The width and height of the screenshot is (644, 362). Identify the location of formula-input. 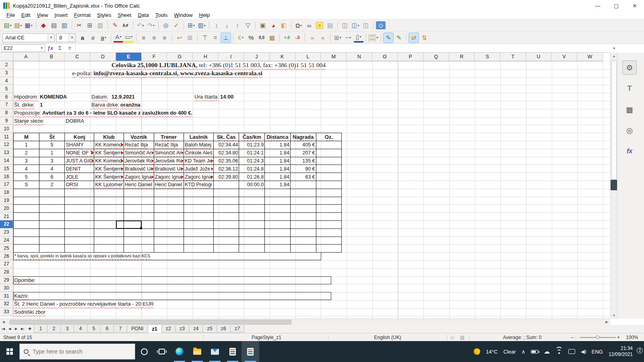
(356, 48).